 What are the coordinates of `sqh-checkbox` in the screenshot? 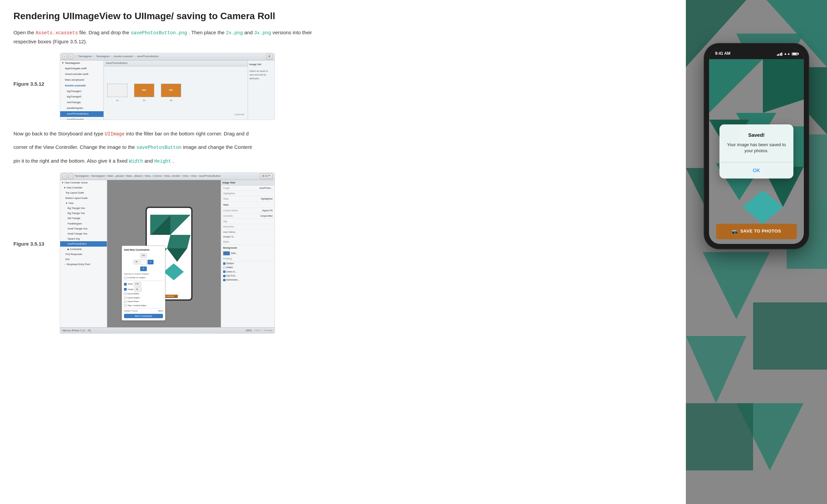 It's located at (125, 298).